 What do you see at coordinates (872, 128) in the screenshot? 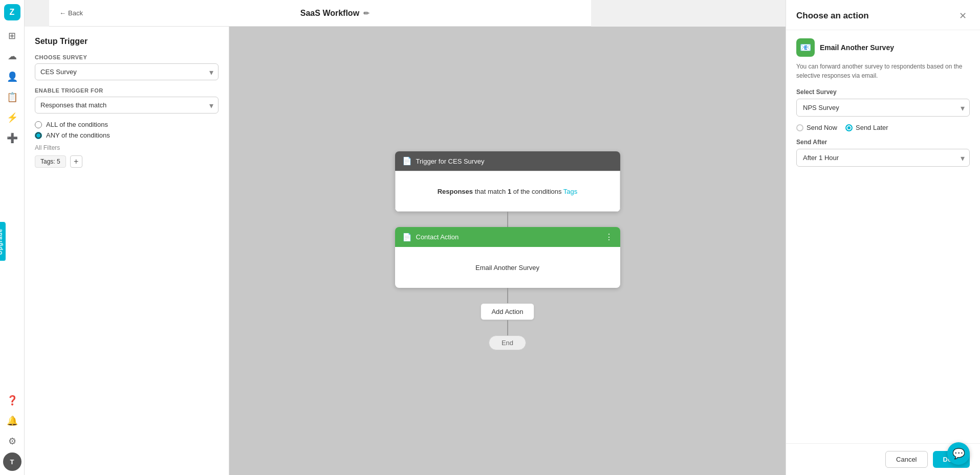
I see `send-later-label: Send Later` at bounding box center [872, 128].